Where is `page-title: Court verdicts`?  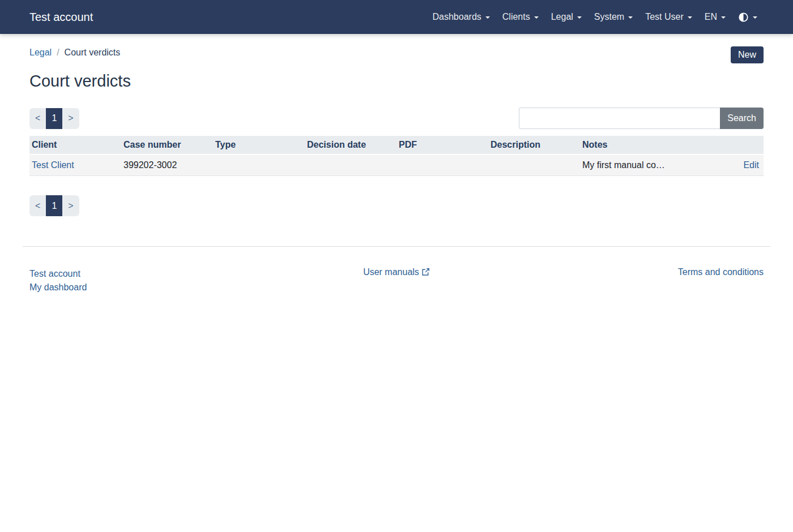
page-title: Court verdicts is located at coordinates (396, 81).